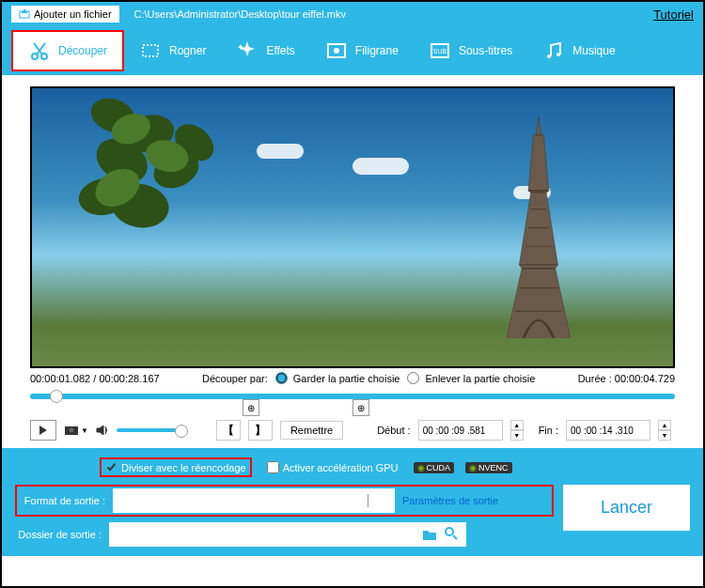 This screenshot has width=705, height=588. I want to click on reset-button: Remettre, so click(312, 430).